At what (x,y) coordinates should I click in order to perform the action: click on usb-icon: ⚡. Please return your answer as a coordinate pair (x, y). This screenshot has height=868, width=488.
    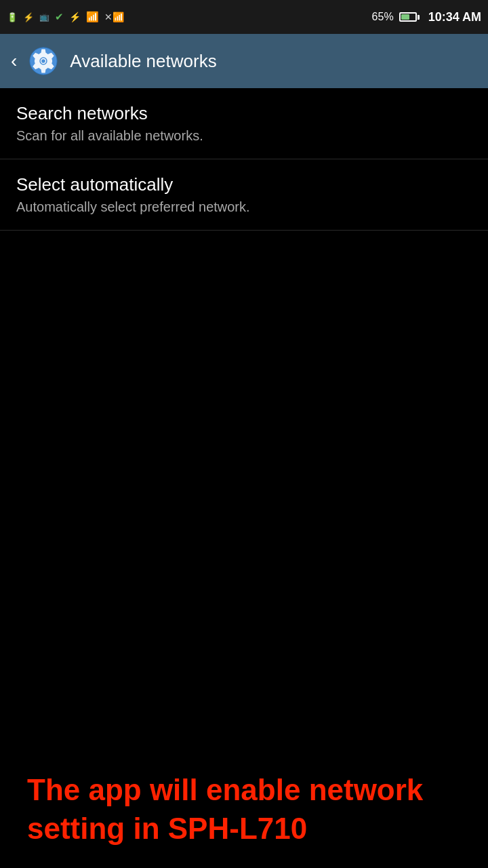
    Looking at the image, I should click on (28, 18).